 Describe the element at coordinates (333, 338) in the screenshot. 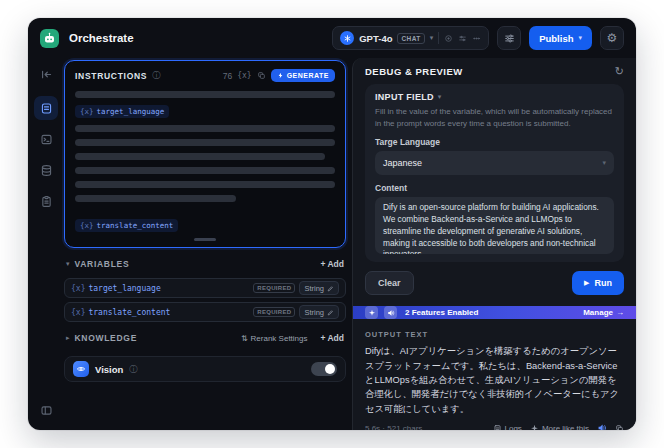

I see `add-knowledge-button: + Add` at that location.